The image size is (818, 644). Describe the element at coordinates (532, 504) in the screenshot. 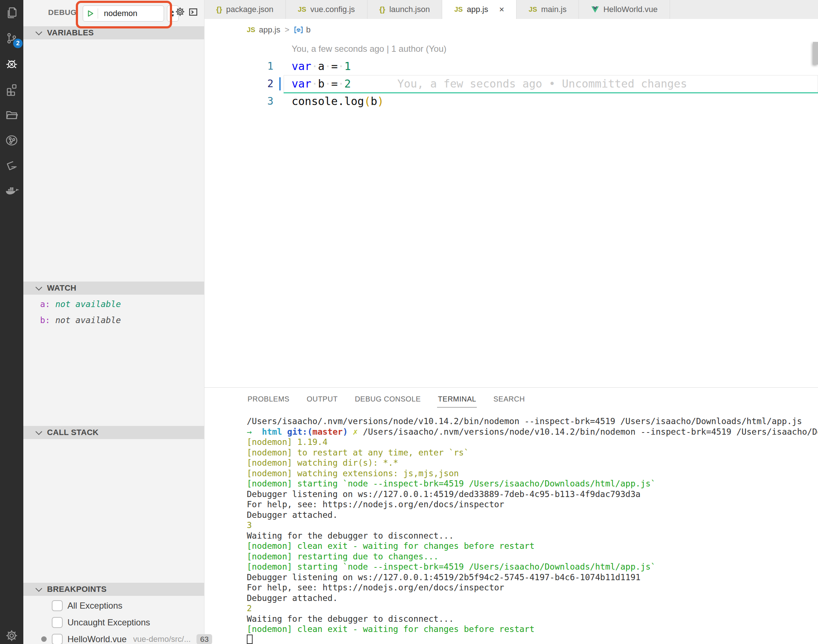

I see `terminal-line: For help, see: https://nodejs.org/en/doc…` at that location.